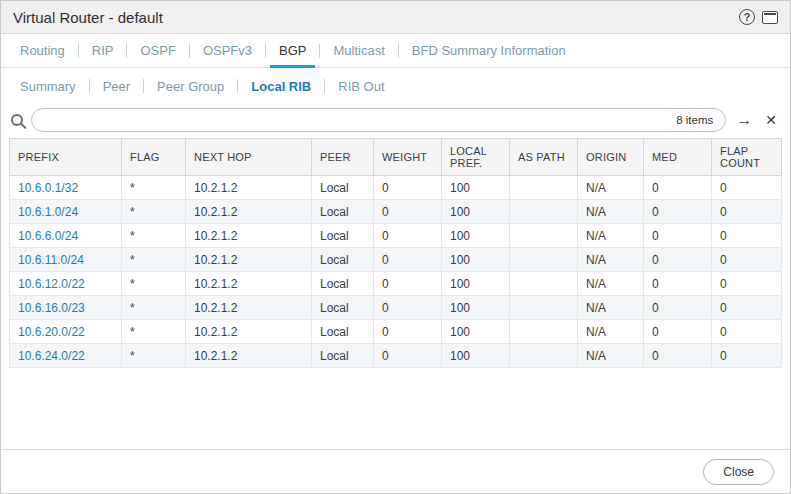 Image resolution: width=791 pixels, height=494 pixels. I want to click on search-input, so click(356, 120).